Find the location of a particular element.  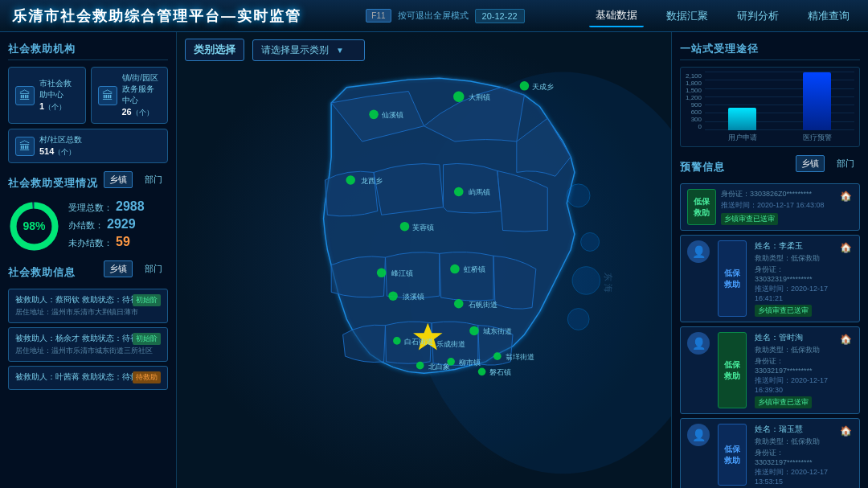

info-card-0: 被救助人：蔡冏钦 救助状态：待初审 居住地址：温州市乐清市大荆镇日薄市 初始阶 is located at coordinates (88, 306).